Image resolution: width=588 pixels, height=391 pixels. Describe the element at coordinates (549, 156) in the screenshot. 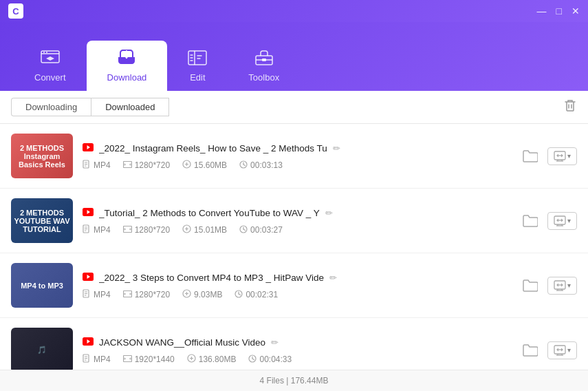

I see `file-actions-0: ▾` at that location.